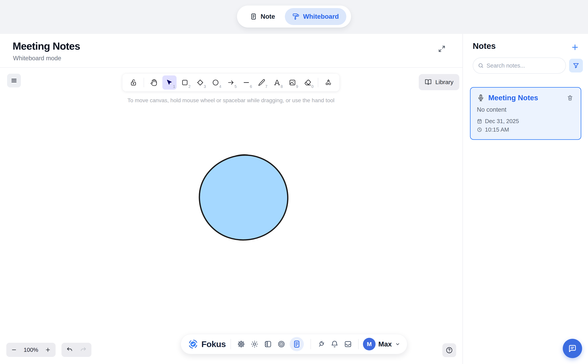 The width and height of the screenshot is (588, 364). Describe the element at coordinates (268, 16) in the screenshot. I see `note-mode-label: Note` at that location.